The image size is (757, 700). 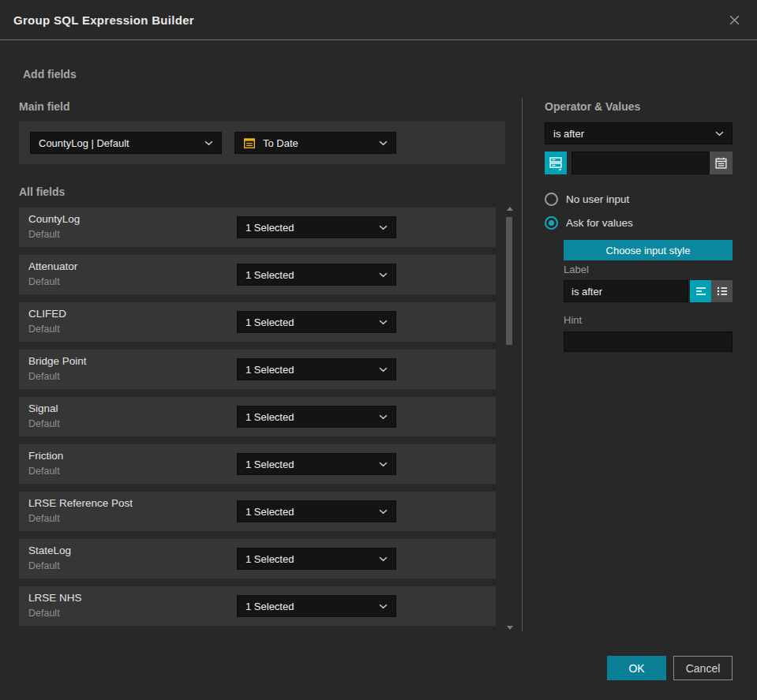 I want to click on field-name: CLIFED, so click(x=47, y=314).